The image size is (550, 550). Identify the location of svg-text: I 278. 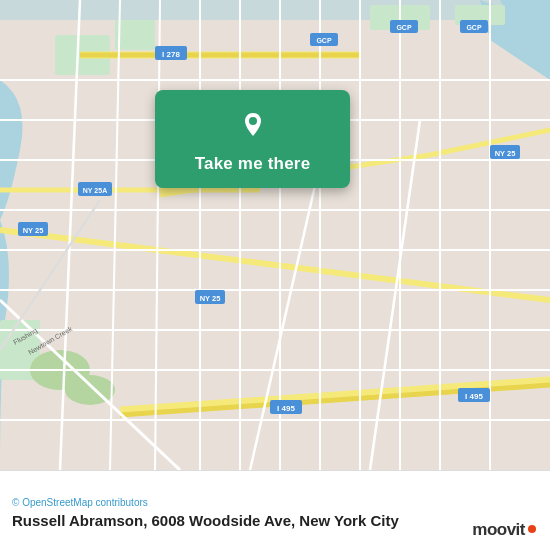
(171, 54).